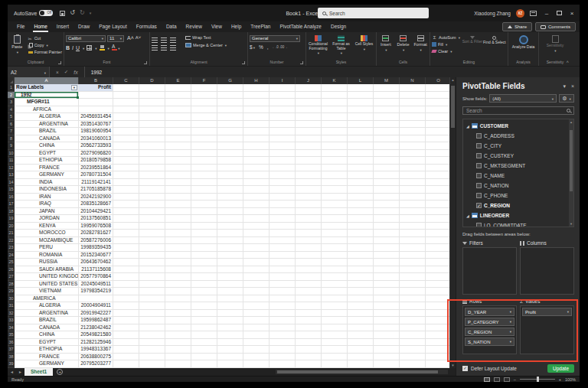 The width and height of the screenshot is (588, 388). What do you see at coordinates (283, 357) in the screenshot?
I see `cell-i38` at bounding box center [283, 357].